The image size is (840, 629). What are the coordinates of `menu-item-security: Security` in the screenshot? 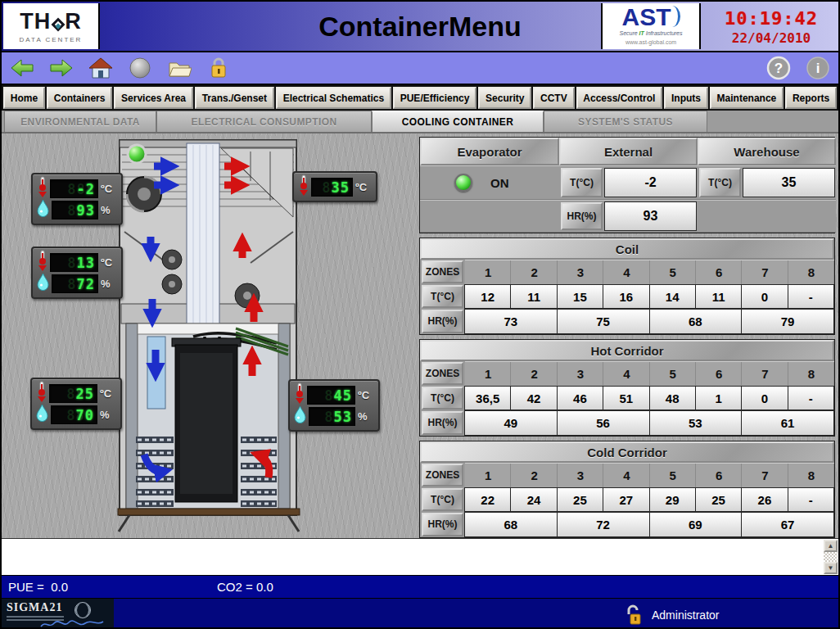 It's located at (504, 98).